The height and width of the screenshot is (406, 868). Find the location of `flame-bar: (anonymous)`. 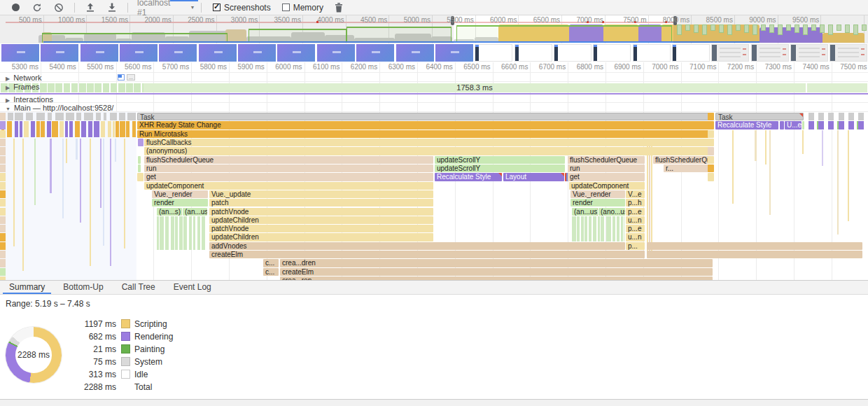

flame-bar: (anonymous) is located at coordinates (428, 151).